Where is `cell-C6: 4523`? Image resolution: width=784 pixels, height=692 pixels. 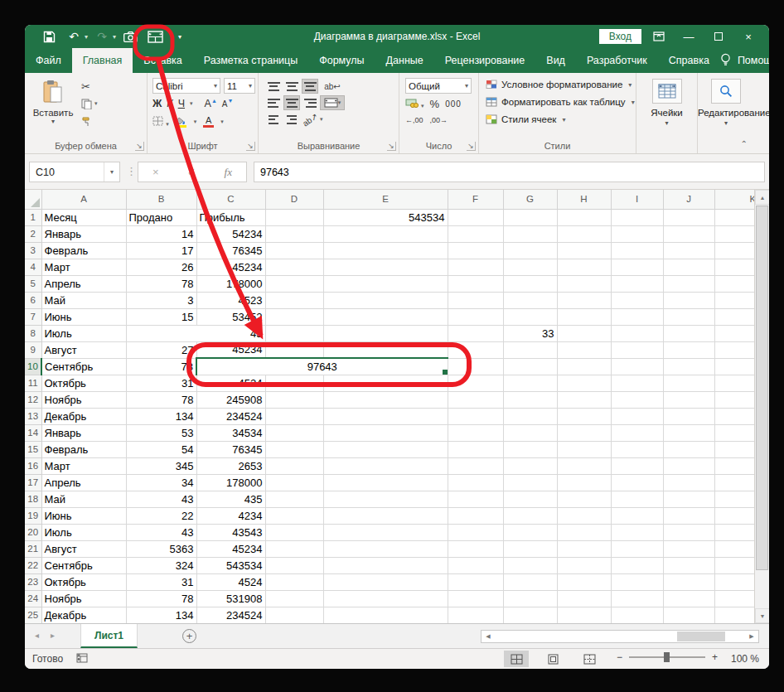 cell-C6: 4523 is located at coordinates (230, 300).